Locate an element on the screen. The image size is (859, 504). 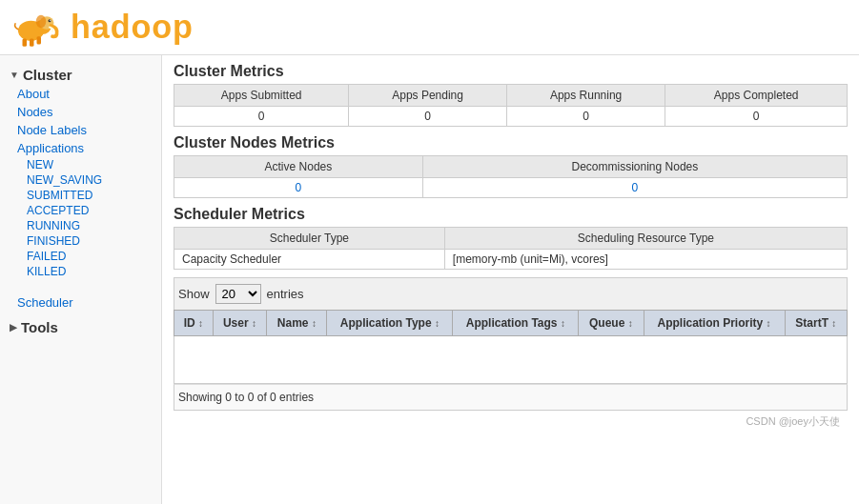
apps-col-user: User ↕ is located at coordinates (240, 324).